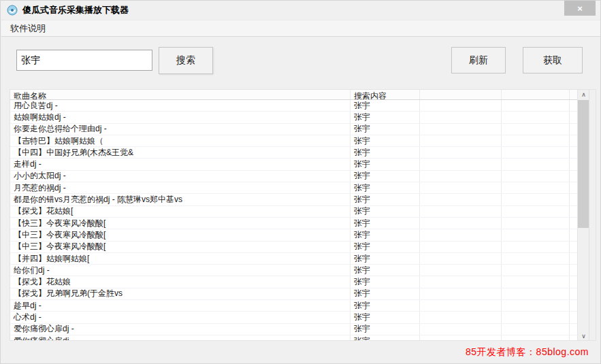  What do you see at coordinates (297, 117) in the screenshot?
I see `table-row: 姑娘啊姑娘dj - 张宇` at bounding box center [297, 117].